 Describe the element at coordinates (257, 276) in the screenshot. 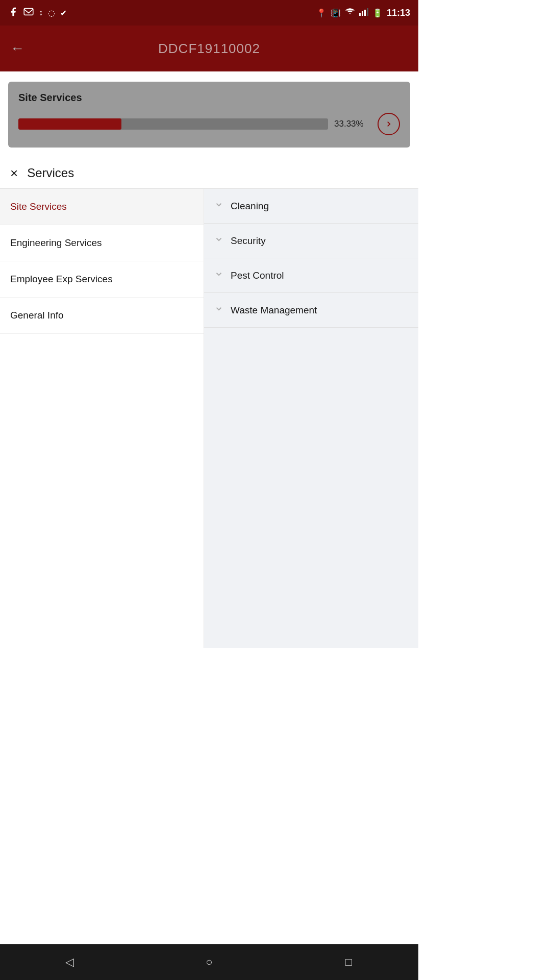

I see `pest-control-label: Pest Control` at that location.